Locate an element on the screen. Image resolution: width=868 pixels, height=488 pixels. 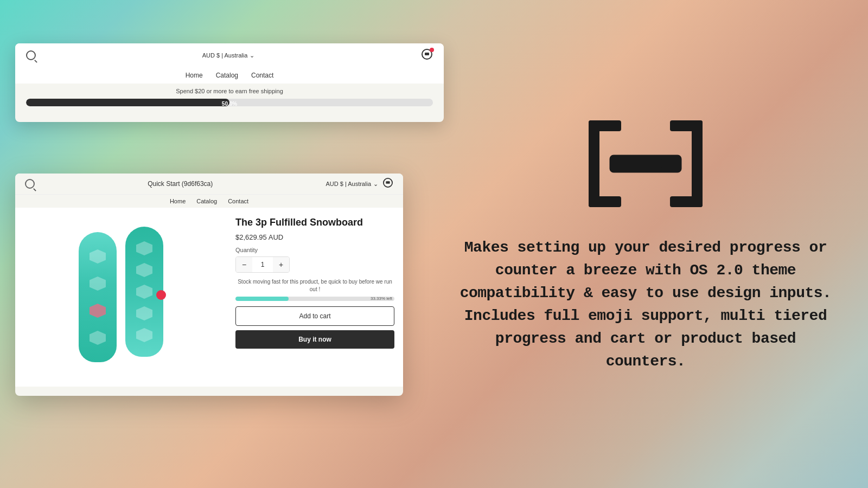
stock-notice: Stock moving fast for this product, be q… is located at coordinates (315, 286).